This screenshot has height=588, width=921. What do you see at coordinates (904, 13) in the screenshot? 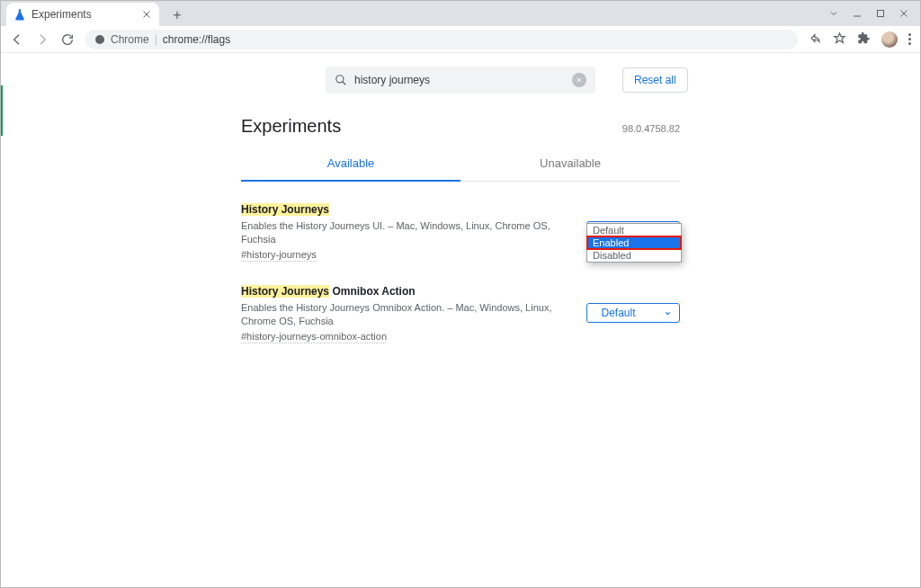
I see `close-window-icon` at bounding box center [904, 13].